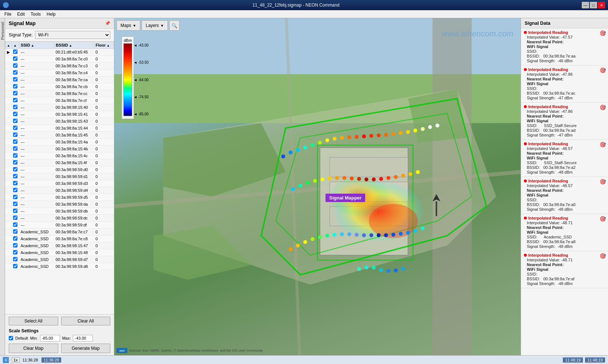 The height and width of the screenshot is (364, 608). What do you see at coordinates (60, 253) in the screenshot?
I see `table-row: Academic_SSD 00:3a:98:98:15:48 0` at bounding box center [60, 253].